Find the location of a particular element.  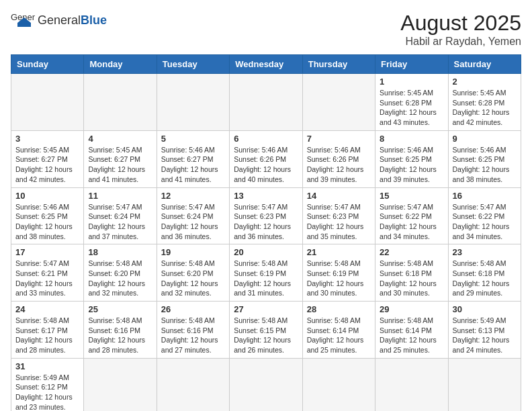

day-number: 23 is located at coordinates (485, 253).